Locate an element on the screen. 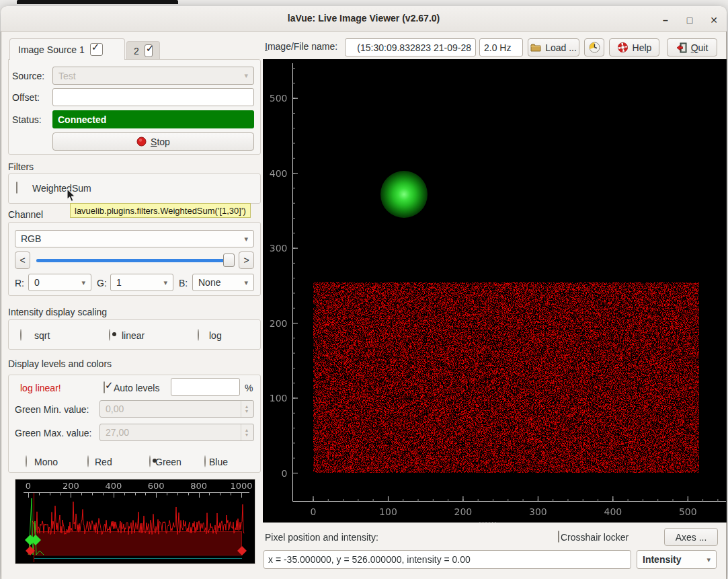 This screenshot has width=728, height=579. image-file-input is located at coordinates (410, 47).